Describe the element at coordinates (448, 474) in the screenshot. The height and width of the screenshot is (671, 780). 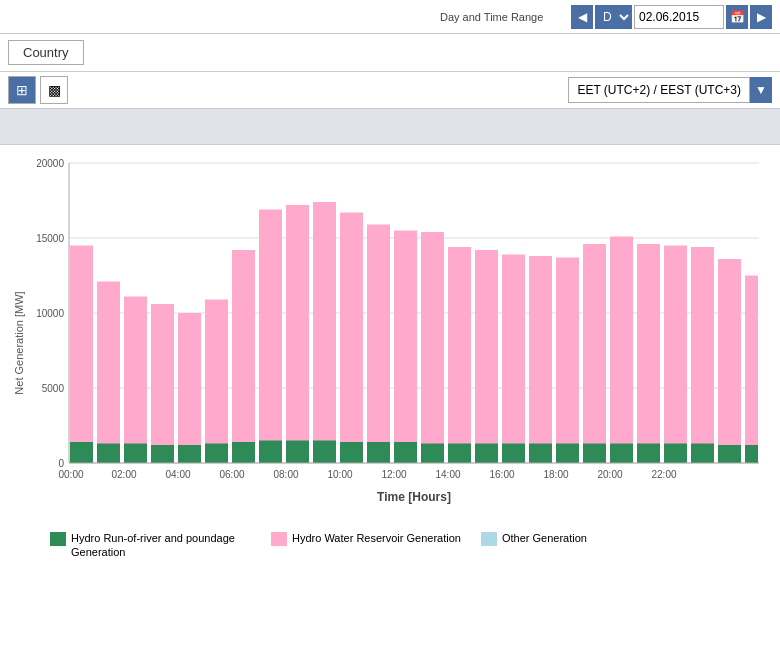
I see `x-tick-1400: 14:00` at that location.